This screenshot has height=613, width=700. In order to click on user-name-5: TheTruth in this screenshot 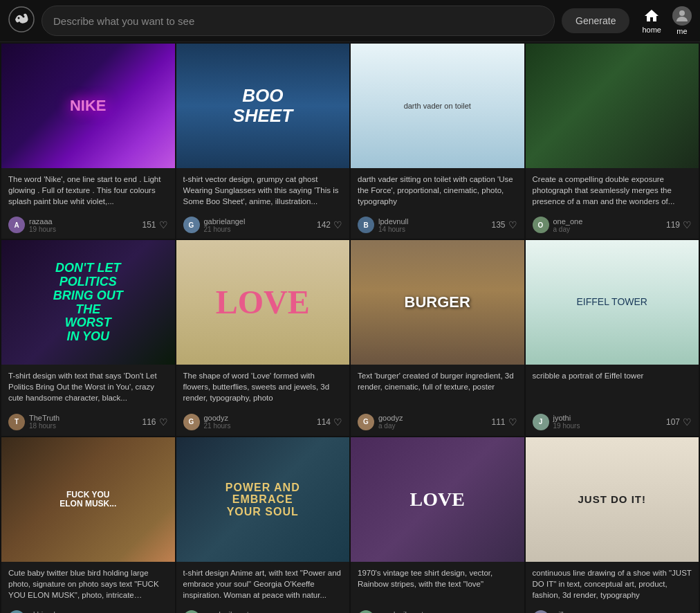, I will do `click(83, 418)`.